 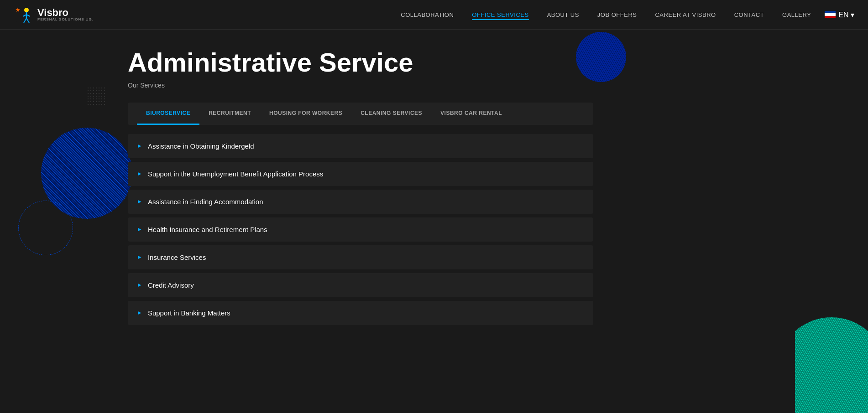 What do you see at coordinates (140, 174) in the screenshot?
I see `accordion-arrow-unemployment: ►` at bounding box center [140, 174].